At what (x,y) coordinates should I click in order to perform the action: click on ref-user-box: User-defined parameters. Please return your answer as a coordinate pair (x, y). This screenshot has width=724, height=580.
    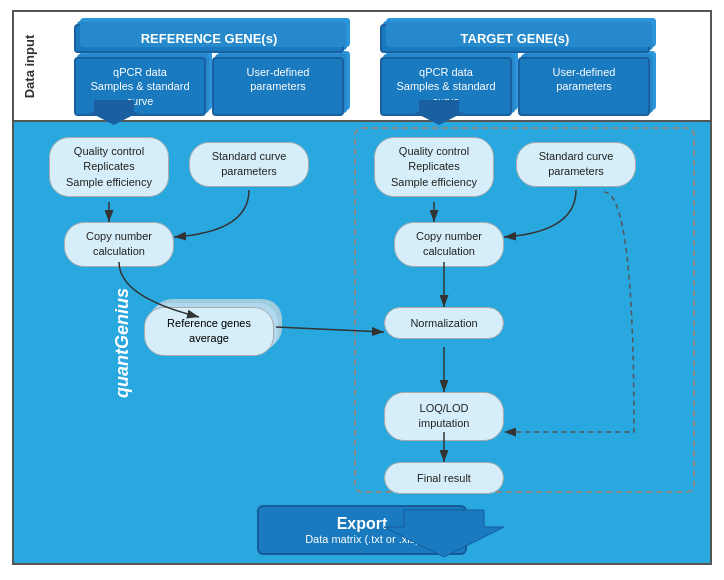
    Looking at the image, I should click on (278, 86).